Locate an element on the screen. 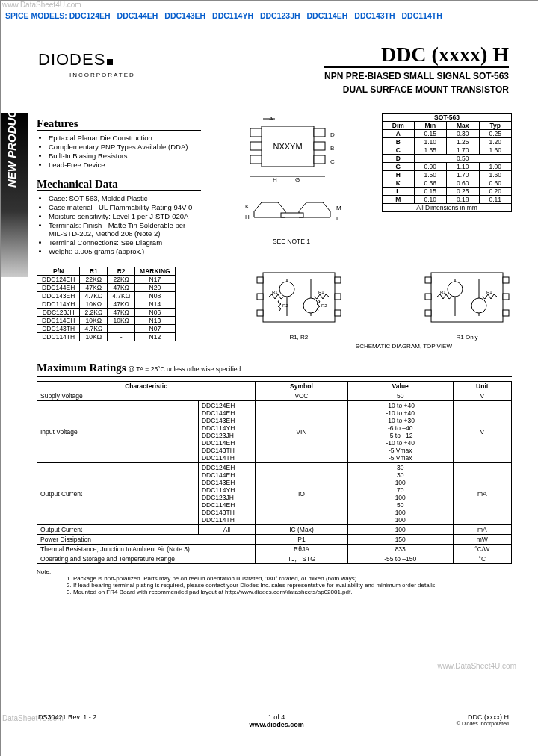 This screenshot has width=538, height=756. row-therm-char: Thermal Resistance, Junction to Ambient … is located at coordinates (146, 550).